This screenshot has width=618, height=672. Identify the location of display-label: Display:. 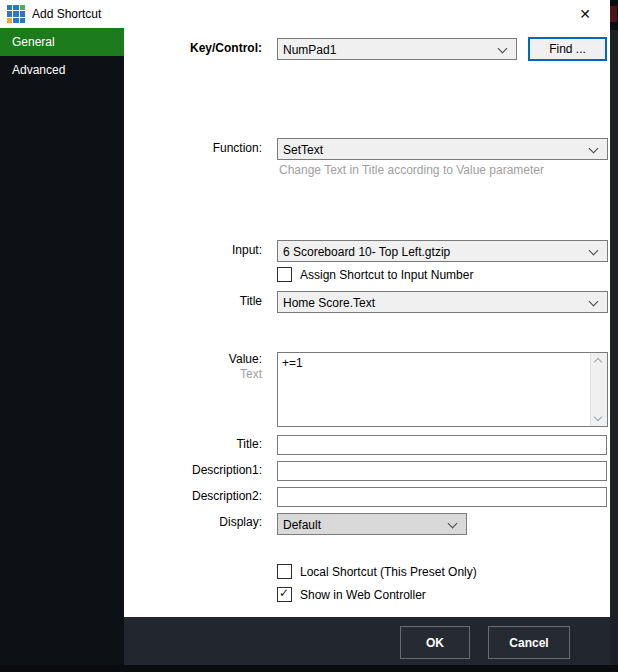
(193, 522).